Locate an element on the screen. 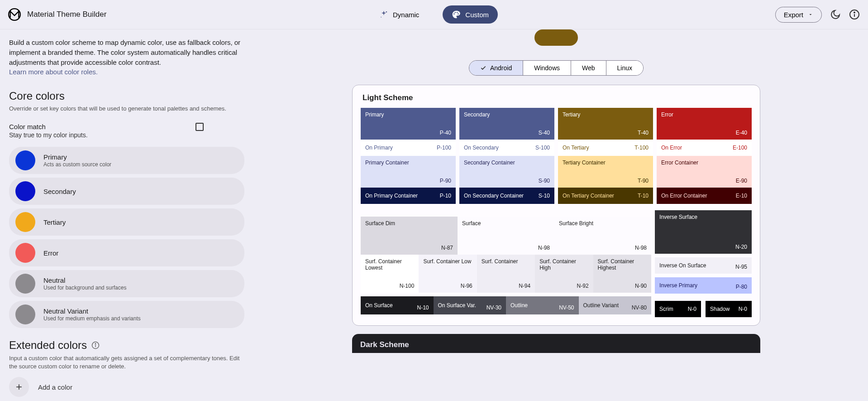 Image resolution: width=868 pixels, height=401 pixels. mode-custom: Custom is located at coordinates (470, 14).